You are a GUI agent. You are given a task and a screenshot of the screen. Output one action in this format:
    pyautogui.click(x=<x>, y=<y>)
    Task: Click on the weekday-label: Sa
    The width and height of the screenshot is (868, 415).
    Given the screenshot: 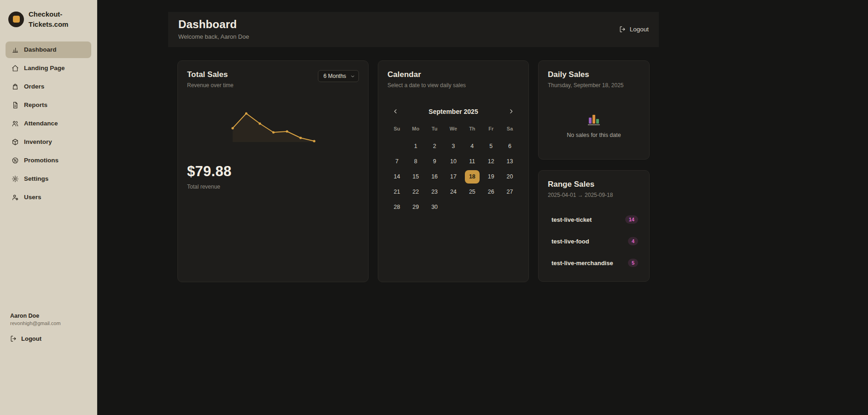 What is the action you would take?
    pyautogui.click(x=510, y=129)
    